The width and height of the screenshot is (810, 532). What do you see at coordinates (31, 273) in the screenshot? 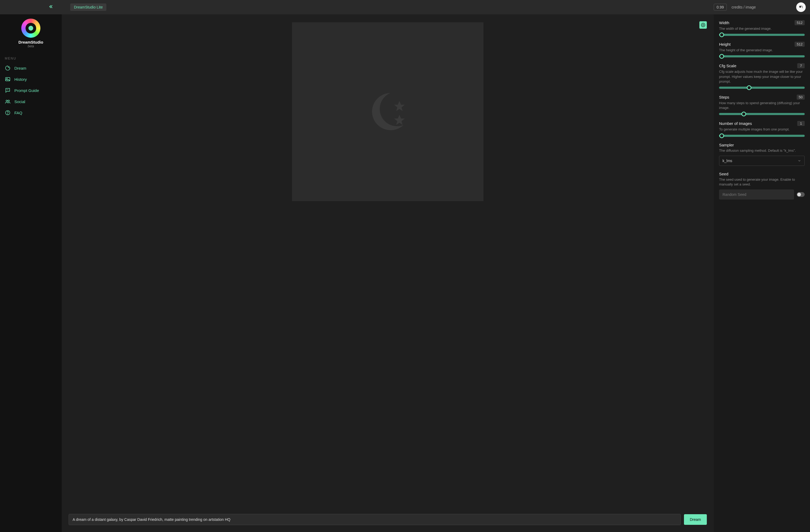
I see `sidebar: DreamStudio beta MENU Dream History Prom…` at bounding box center [31, 273].